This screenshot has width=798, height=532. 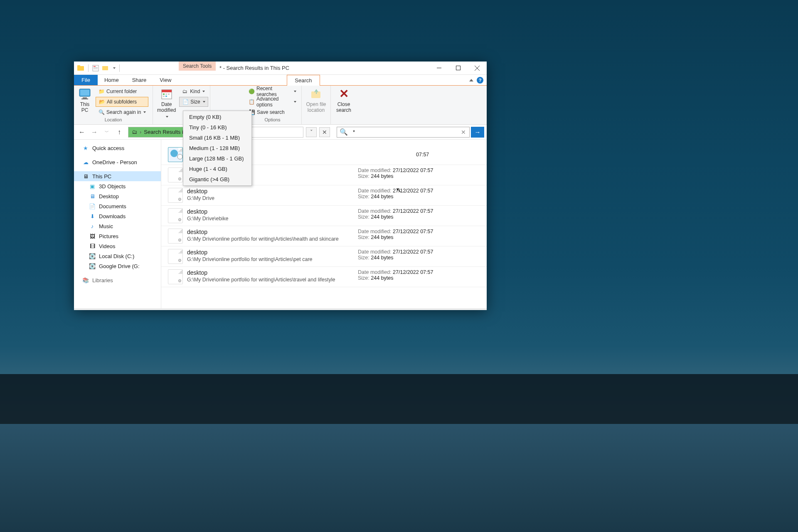 I want to click on ribbon-search: This PC 📁Current folder 📂All subfolders …, so click(x=280, y=105).